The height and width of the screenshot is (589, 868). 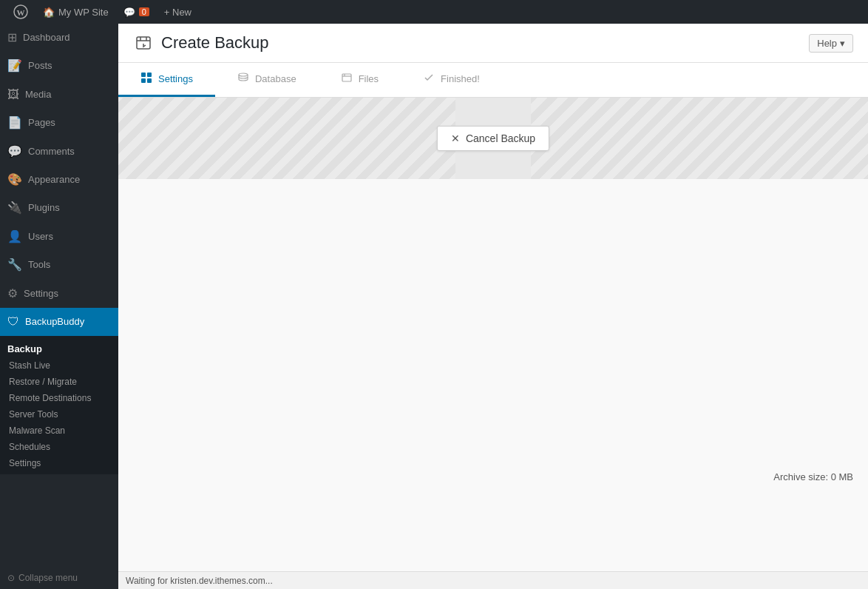 What do you see at coordinates (13, 95) in the screenshot?
I see `media-icon: 🖼` at bounding box center [13, 95].